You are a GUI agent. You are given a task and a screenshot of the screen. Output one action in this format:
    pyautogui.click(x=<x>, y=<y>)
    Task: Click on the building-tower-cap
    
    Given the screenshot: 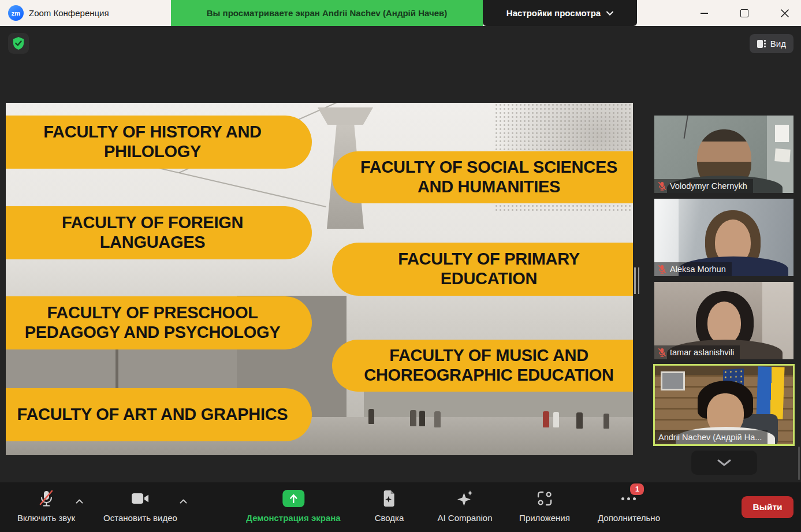 What is the action you would take?
    pyautogui.click(x=345, y=116)
    